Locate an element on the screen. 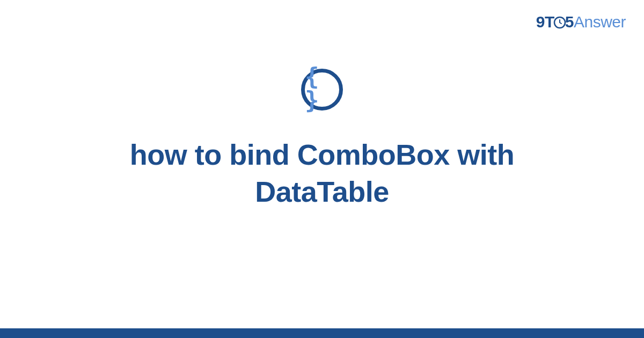 This screenshot has height=338, width=644. braces-glyph: { } is located at coordinates (322, 89).